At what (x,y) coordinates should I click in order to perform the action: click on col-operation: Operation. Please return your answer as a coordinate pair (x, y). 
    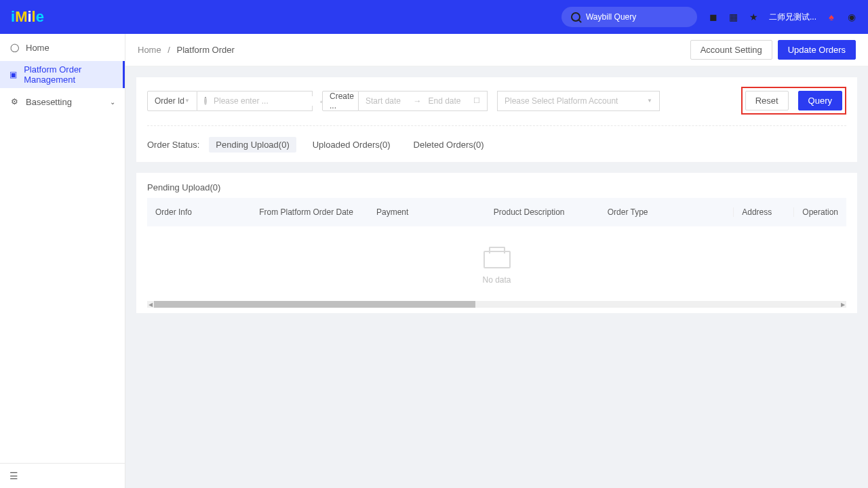
    Looking at the image, I should click on (820, 212).